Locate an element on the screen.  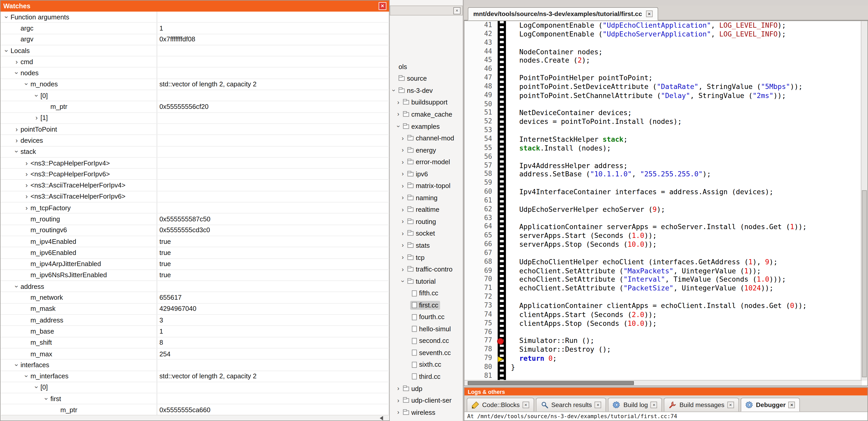
watch-row: ›devices is located at coordinates (195, 141).